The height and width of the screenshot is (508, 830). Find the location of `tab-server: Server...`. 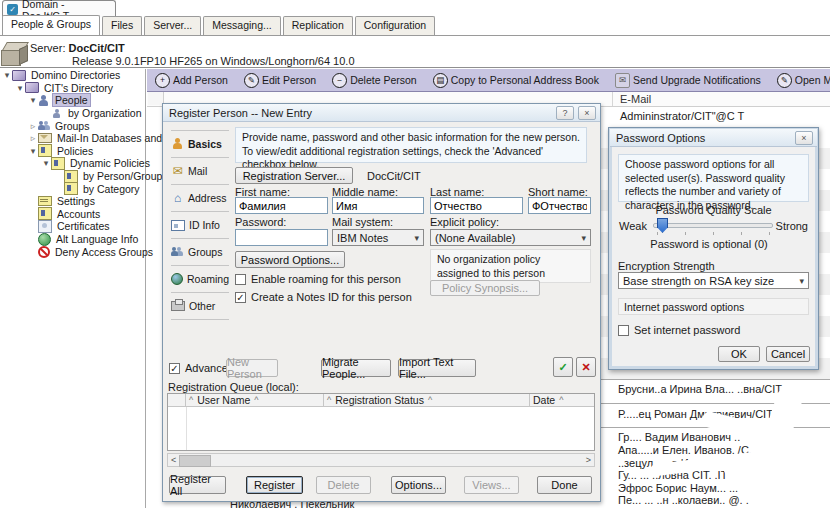

tab-server: Server... is located at coordinates (172, 26).